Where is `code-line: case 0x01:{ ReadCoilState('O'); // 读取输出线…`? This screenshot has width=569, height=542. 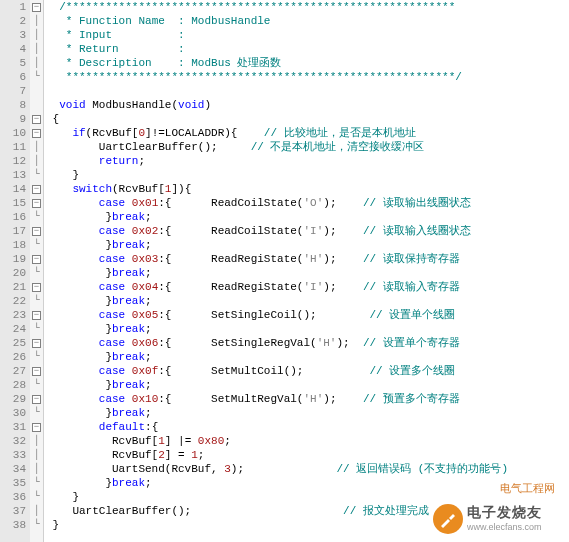 code-line: case 0x01:{ ReadCoilState('O'); // 读取输出线… is located at coordinates (308, 203).